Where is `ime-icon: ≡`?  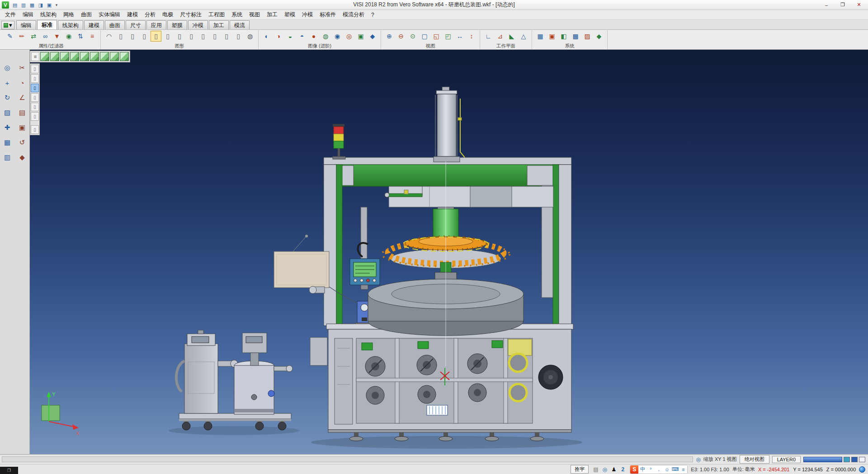 ime-icon: ≡ is located at coordinates (683, 469).